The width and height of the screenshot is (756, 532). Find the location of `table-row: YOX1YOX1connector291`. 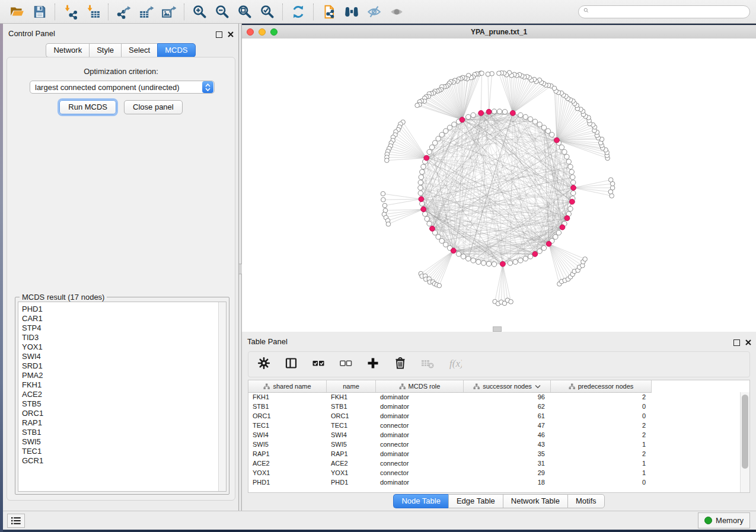

table-row: YOX1YOX1connector291 is located at coordinates (495, 473).